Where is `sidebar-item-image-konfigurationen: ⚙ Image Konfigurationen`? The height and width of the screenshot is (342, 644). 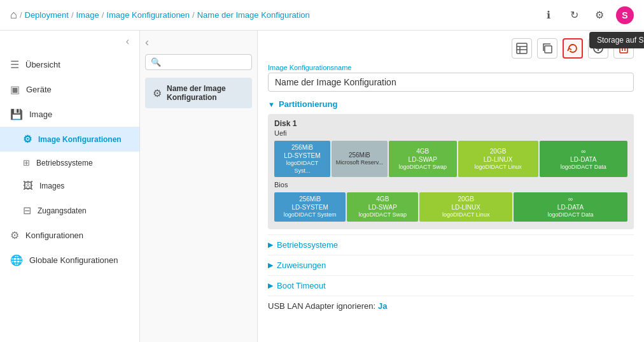 sidebar-item-image-konfigurationen: ⚙ Image Konfigurationen is located at coordinates (70, 139).